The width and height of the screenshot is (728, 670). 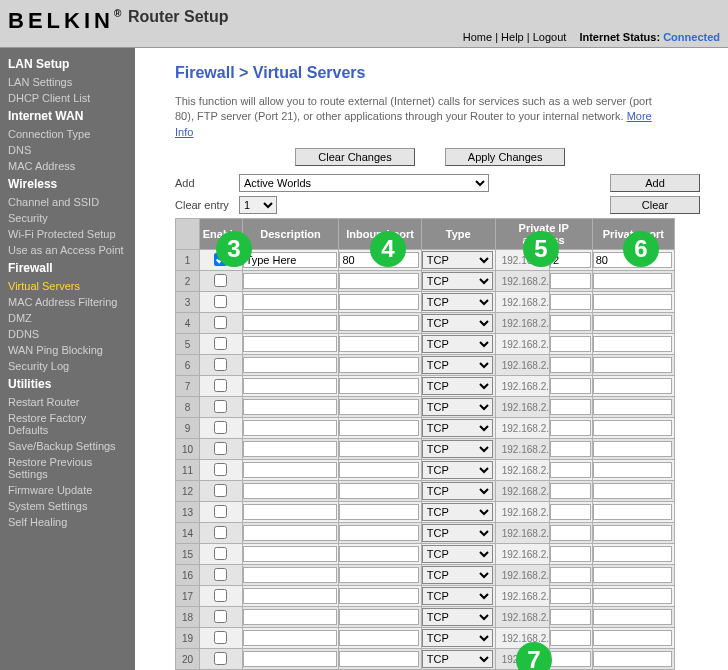 I want to click on sidebar-item: Firmware Update, so click(x=68, y=490).